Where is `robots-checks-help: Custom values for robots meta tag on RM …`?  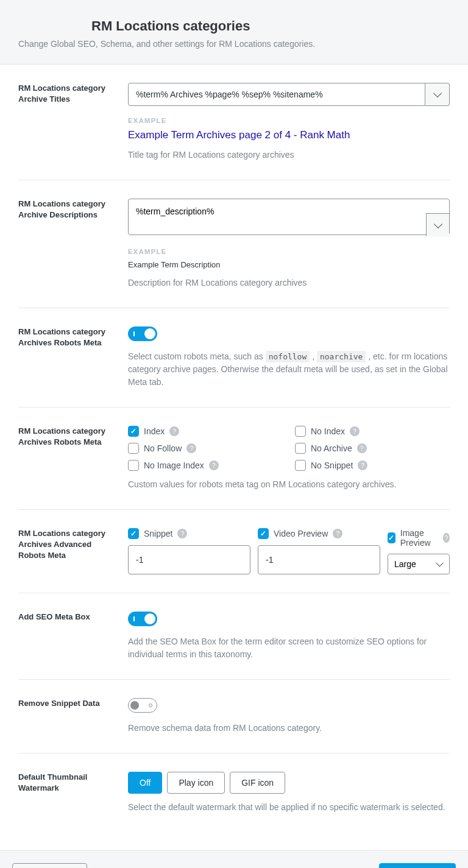
robots-checks-help: Custom values for robots meta tag on RM … is located at coordinates (289, 485).